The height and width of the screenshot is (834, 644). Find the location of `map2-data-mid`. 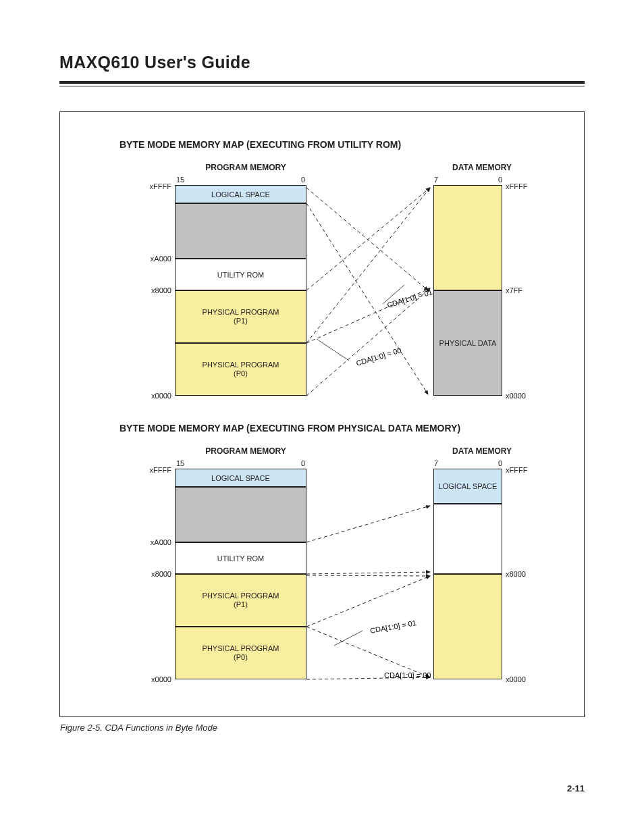

map2-data-mid is located at coordinates (468, 539).